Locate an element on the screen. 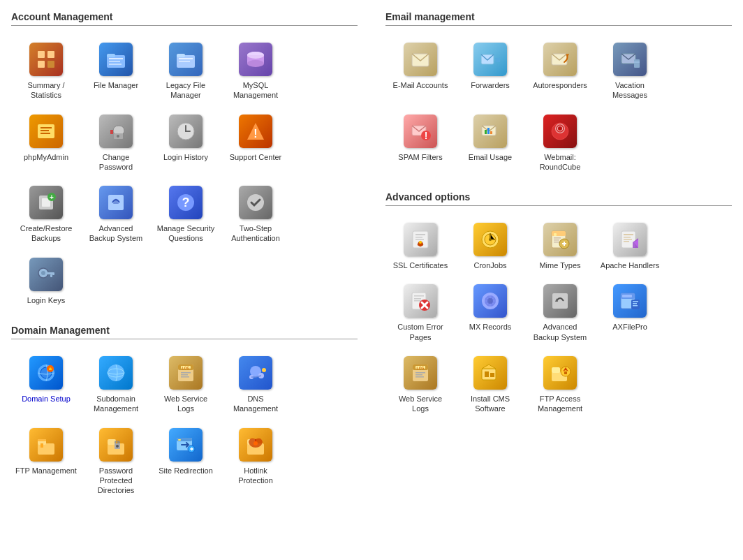  apache-handlers-item: Apache Handlers is located at coordinates (630, 246).